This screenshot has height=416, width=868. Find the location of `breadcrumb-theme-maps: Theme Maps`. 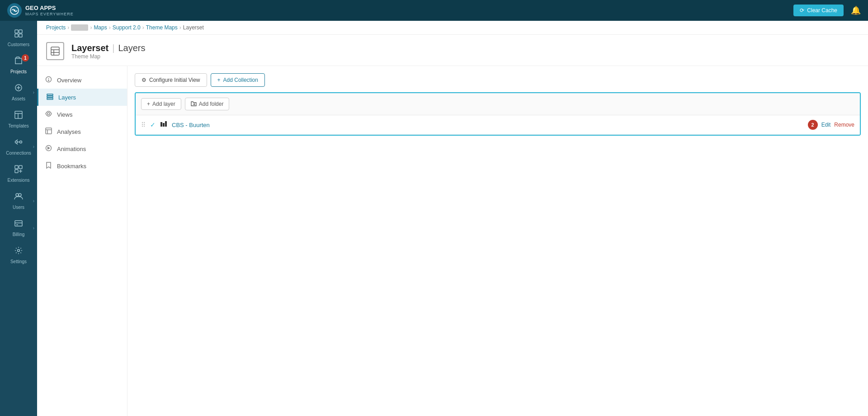

breadcrumb-theme-maps: Theme Maps is located at coordinates (162, 28).